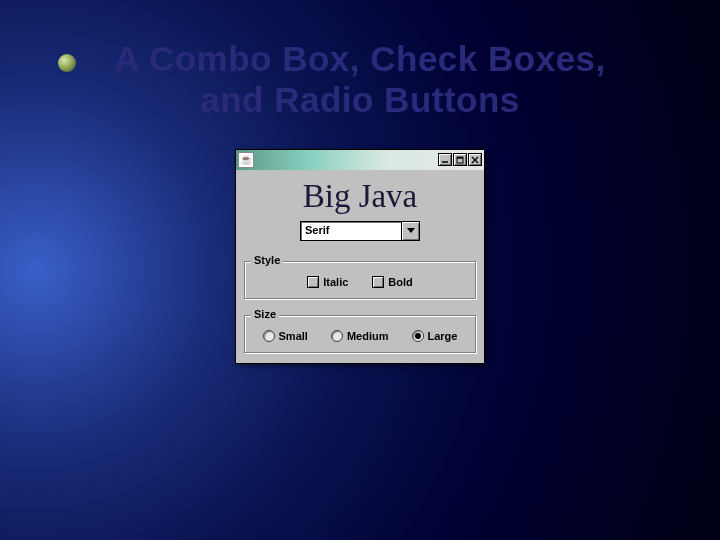 This screenshot has height=540, width=720. What do you see at coordinates (445, 160) in the screenshot?
I see `minimize-button` at bounding box center [445, 160].